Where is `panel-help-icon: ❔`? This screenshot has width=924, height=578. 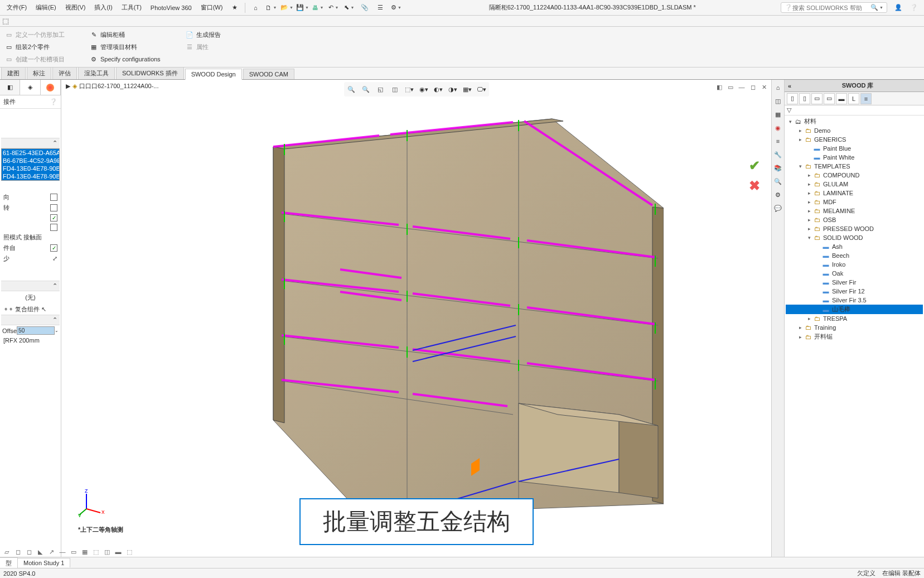 panel-help-icon: ❔ is located at coordinates (54, 102).